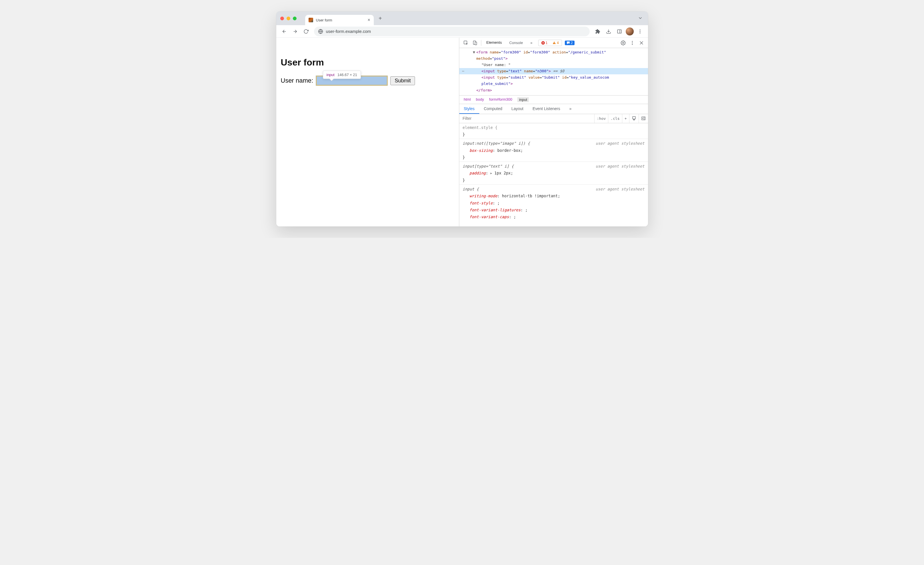  I want to click on styles-toolbar: :hov .cls +, so click(554, 118).